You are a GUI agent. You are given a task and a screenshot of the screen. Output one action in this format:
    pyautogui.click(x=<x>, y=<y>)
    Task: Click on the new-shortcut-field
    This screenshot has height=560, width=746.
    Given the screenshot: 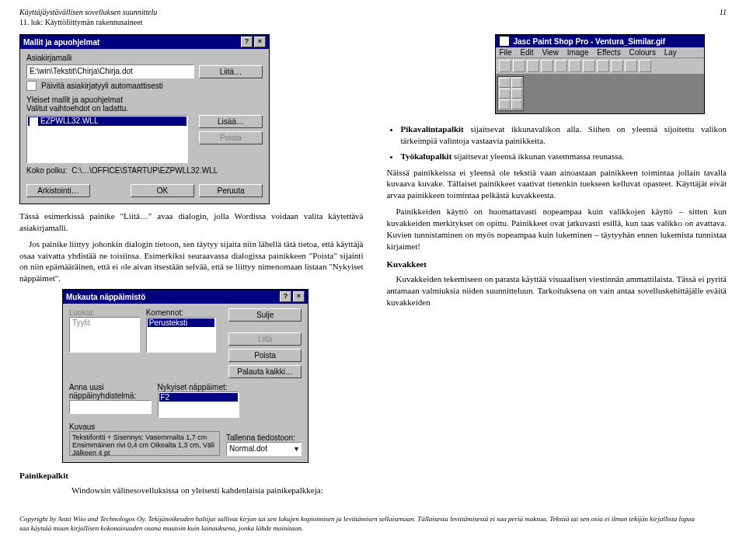 What is the action you would take?
    pyautogui.click(x=110, y=407)
    